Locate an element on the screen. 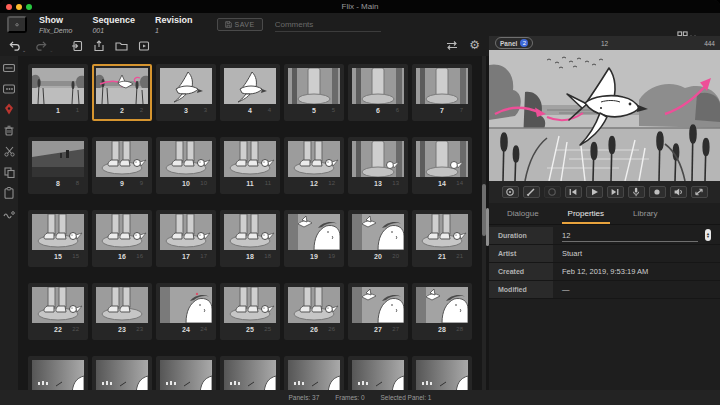 This screenshot has width=720, height=405. next-panel-button is located at coordinates (616, 192).